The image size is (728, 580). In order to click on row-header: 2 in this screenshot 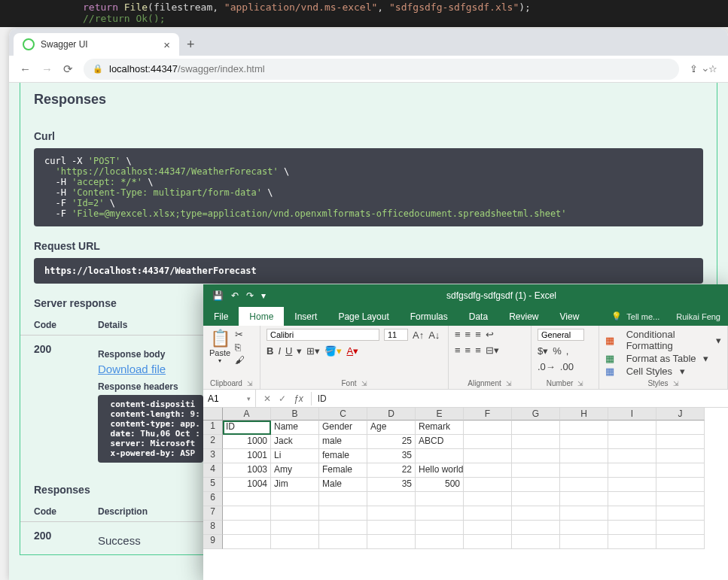, I will do `click(213, 442)`.